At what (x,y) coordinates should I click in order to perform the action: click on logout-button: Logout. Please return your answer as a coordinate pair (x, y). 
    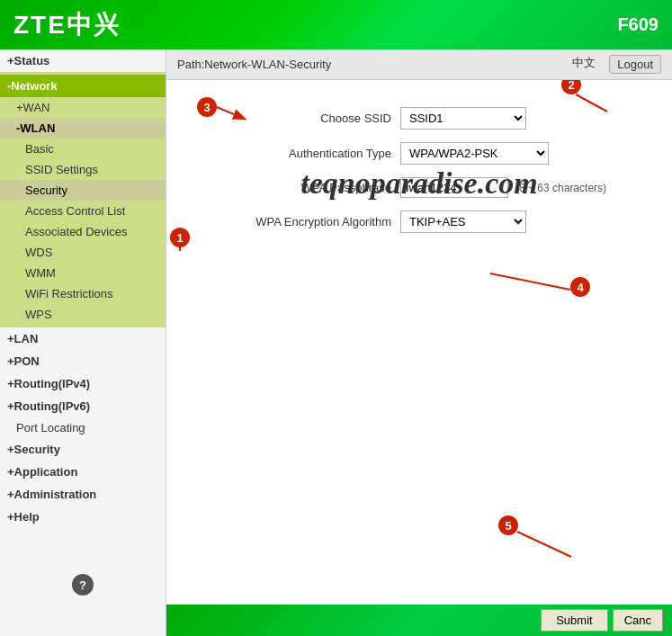
    Looking at the image, I should click on (635, 65).